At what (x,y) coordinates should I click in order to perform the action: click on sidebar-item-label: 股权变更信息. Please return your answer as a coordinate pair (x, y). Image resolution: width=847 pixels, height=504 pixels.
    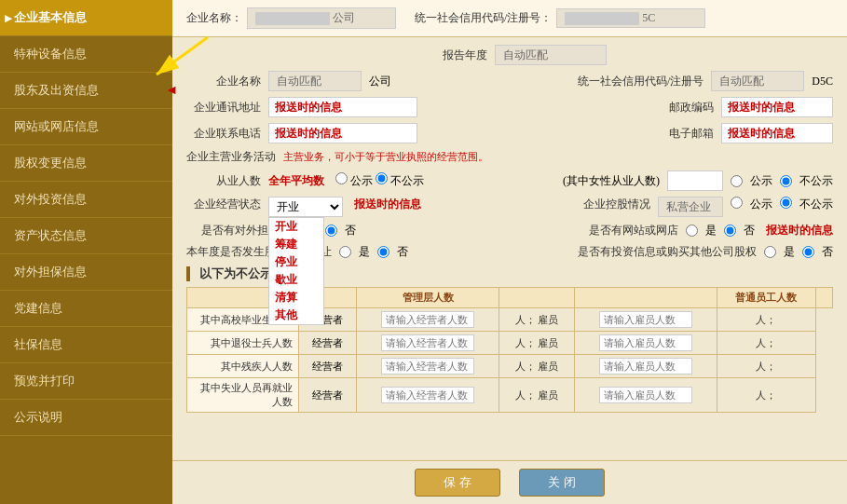
    Looking at the image, I should click on (50, 162).